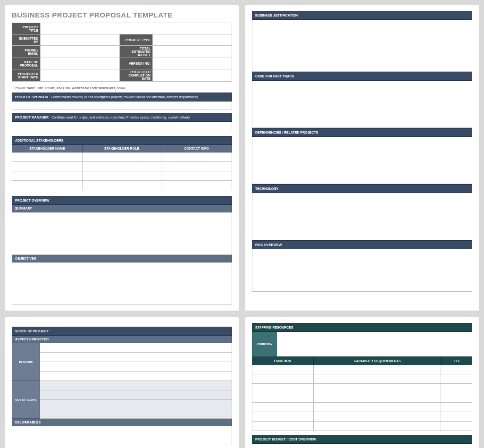  What do you see at coordinates (196, 148) in the screenshot?
I see `col-contact-info: CONTACT INFO` at bounding box center [196, 148].